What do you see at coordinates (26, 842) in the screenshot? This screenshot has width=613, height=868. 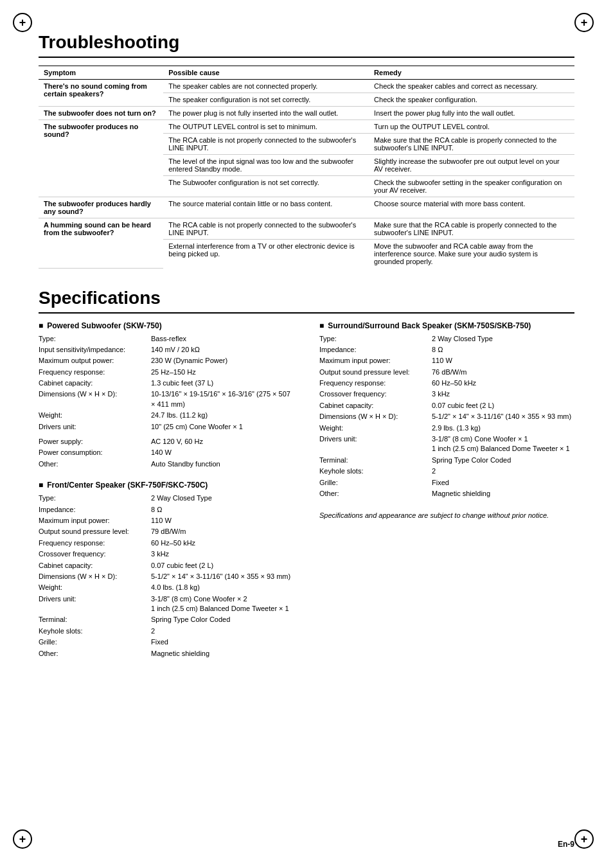 I see `corner-bl` at bounding box center [26, 842].